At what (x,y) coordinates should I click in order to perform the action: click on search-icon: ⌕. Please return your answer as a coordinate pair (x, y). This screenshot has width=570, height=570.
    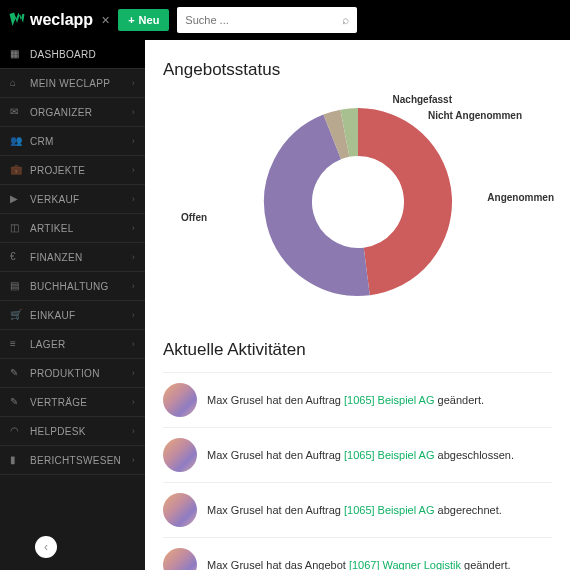
    Looking at the image, I should click on (346, 20).